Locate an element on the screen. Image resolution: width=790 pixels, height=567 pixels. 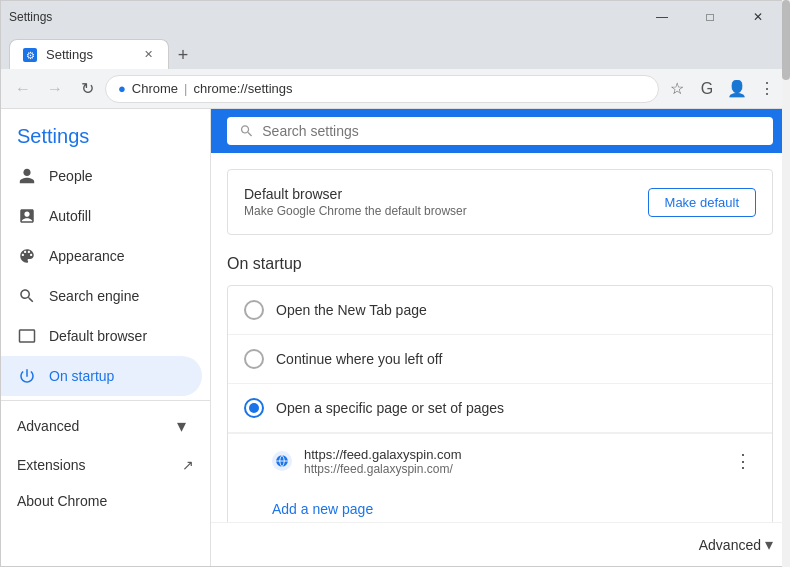
option-specific-label: Open a specific page or set of pages is located at coordinates (390, 408).